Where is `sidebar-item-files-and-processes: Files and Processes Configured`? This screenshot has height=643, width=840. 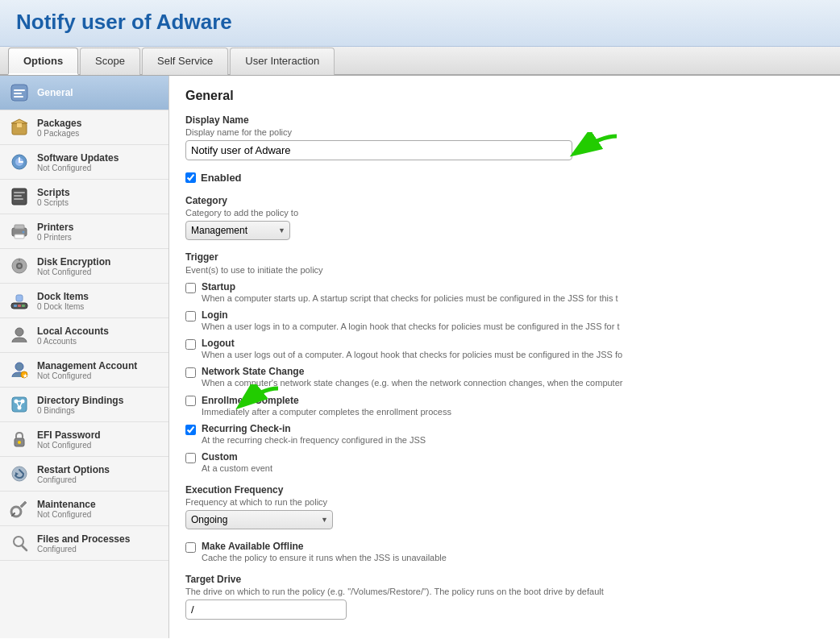 sidebar-item-files-and-processes: Files and Processes Configured is located at coordinates (84, 543).